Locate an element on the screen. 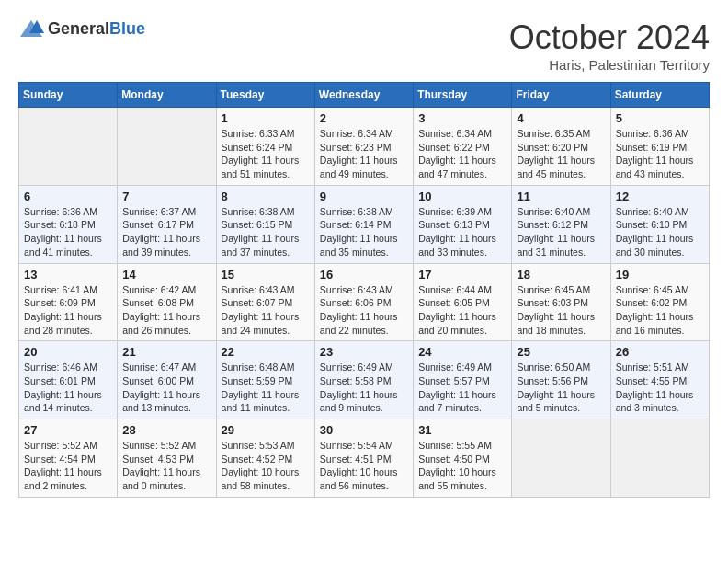 The height and width of the screenshot is (563, 728). day-info: Sunrise: 6:45 AM Sunset: 6:02 PM Dayligh… is located at coordinates (660, 311).